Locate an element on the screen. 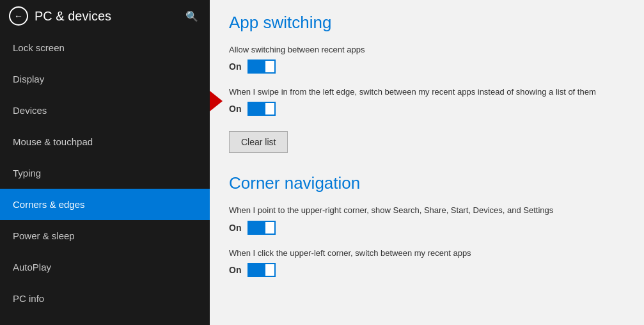 This screenshot has height=325, width=644. upper-left-label: When I click the upper-left corner, swit… is located at coordinates (418, 253).